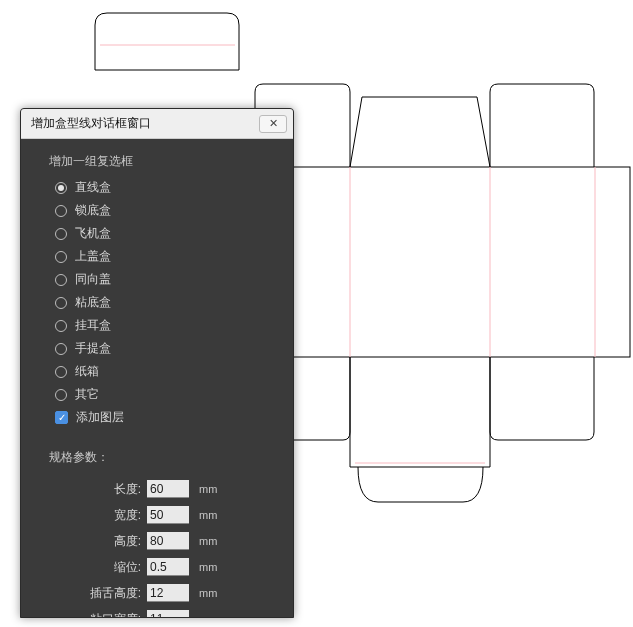 This screenshot has width=633, height=627. What do you see at coordinates (165, 394) in the screenshot?
I see `box-type-option: 其它` at bounding box center [165, 394].